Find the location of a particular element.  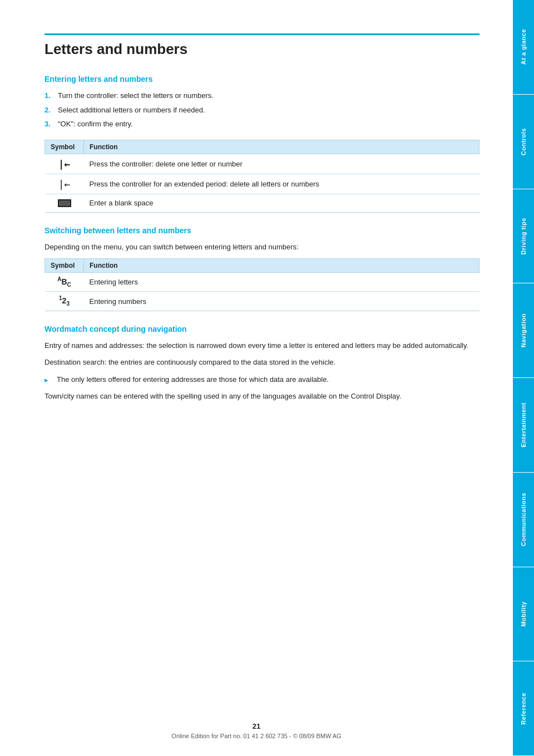

sidebar-tab-controls: Controls is located at coordinates (523, 142).